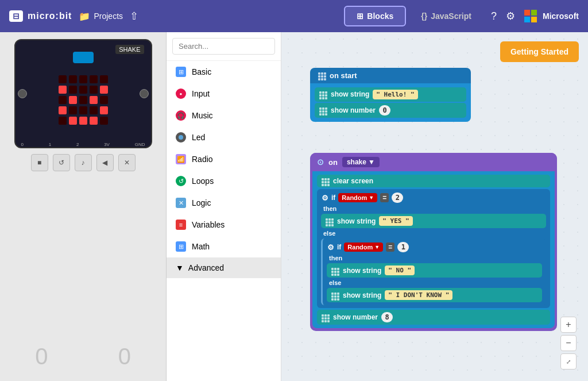  Describe the element at coordinates (434, 258) in the screenshot. I see `then-label-2: then` at that location.